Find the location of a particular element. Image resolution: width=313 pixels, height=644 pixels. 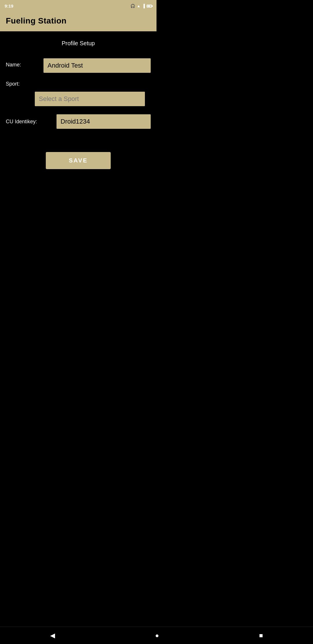

sport-input is located at coordinates (90, 99).